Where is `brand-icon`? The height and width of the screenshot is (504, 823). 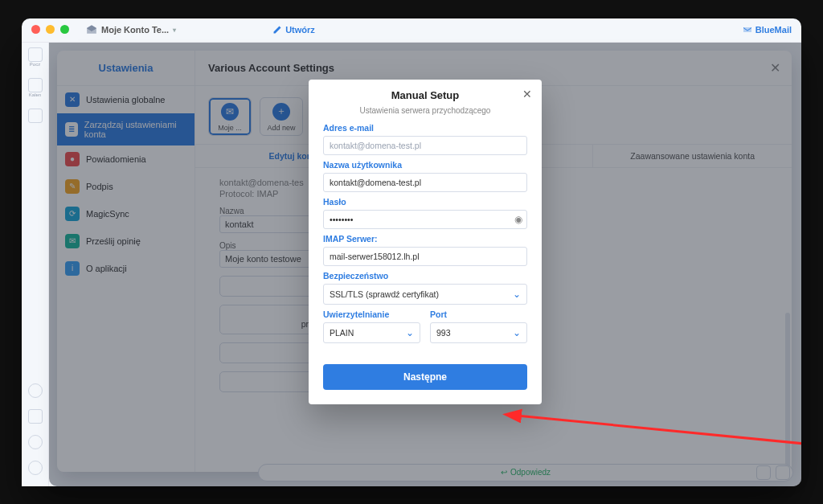
brand-icon is located at coordinates (747, 30).